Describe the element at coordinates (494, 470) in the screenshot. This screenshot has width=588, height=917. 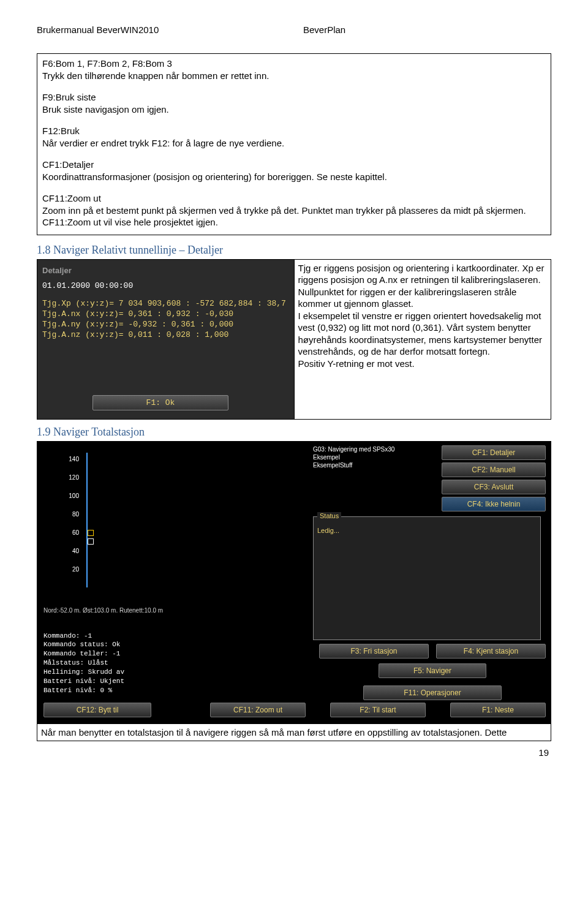
I see `cf2-manuell-button: CF2: Manuell` at that location.